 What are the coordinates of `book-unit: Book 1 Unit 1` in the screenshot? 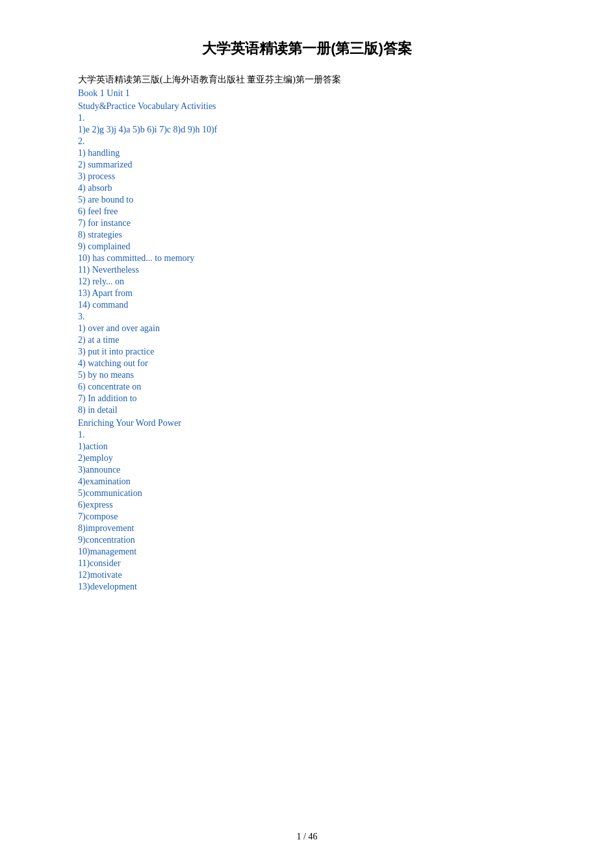 It's located at (307, 93).